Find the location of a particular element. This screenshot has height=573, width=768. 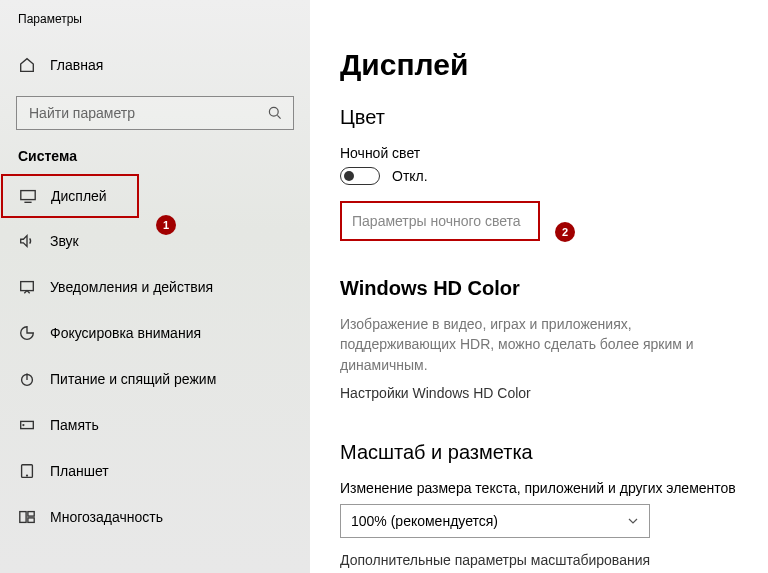

sidebar-item-focus: Фокусировка внимания is located at coordinates (155, 333).